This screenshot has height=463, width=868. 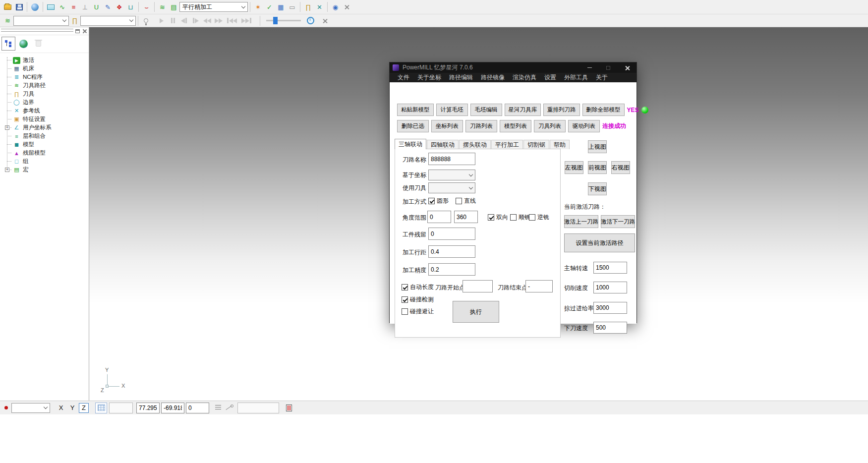 What do you see at coordinates (270, 7) in the screenshot?
I see `tool-verify-button: ✓` at bounding box center [270, 7].